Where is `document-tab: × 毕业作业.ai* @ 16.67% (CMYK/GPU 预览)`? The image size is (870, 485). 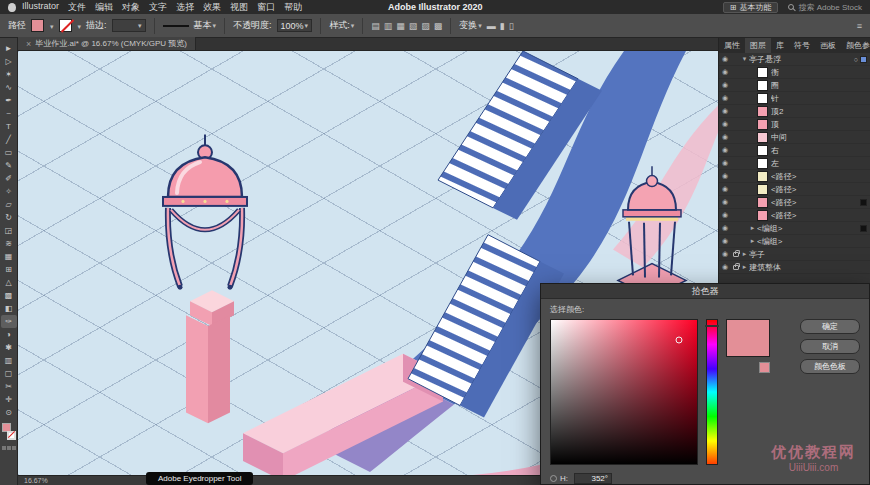
document-tab: × 毕业作业.ai* @ 16.67% (CMYK/GPU 预览) is located at coordinates (107, 44).